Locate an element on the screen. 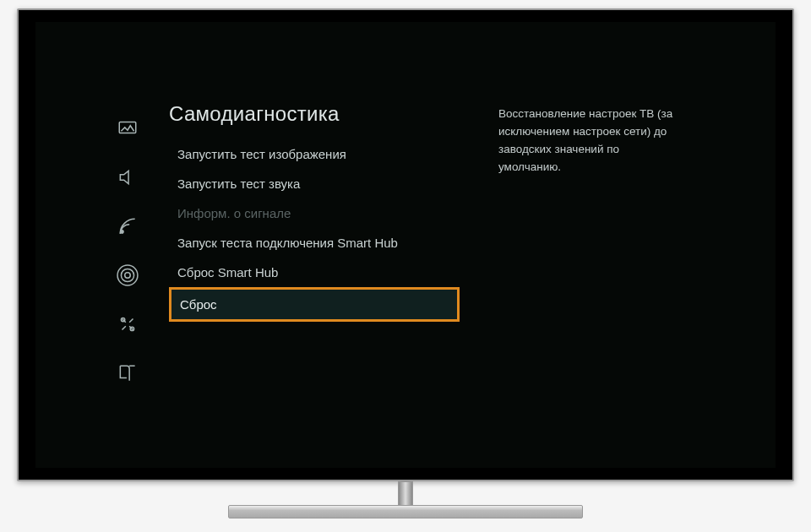  menu-title: Самодиагностика is located at coordinates (314, 114).